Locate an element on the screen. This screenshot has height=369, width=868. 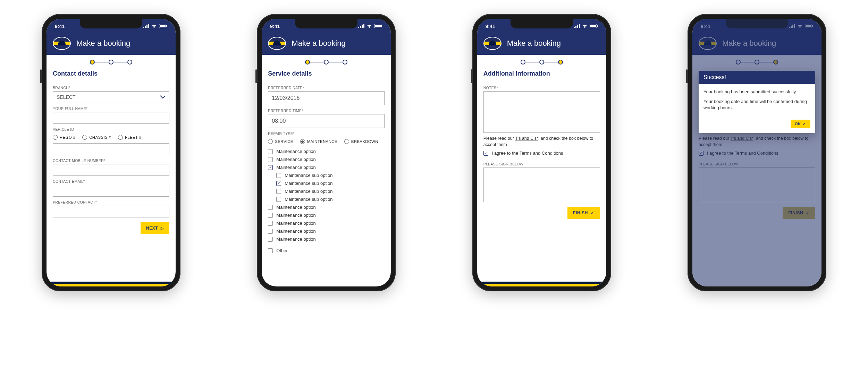
step-3-dot is located at coordinates (130, 62).